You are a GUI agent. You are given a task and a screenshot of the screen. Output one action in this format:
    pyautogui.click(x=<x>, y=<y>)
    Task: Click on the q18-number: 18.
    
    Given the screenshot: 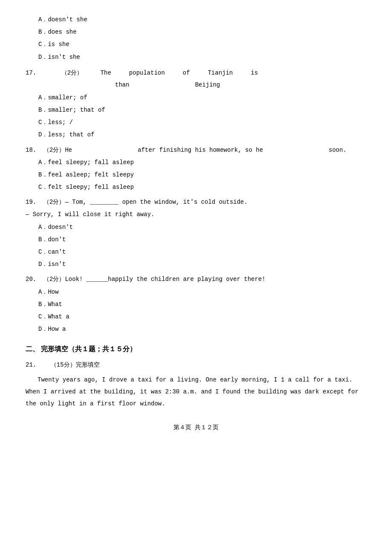 What is the action you would take?
    pyautogui.click(x=31, y=150)
    